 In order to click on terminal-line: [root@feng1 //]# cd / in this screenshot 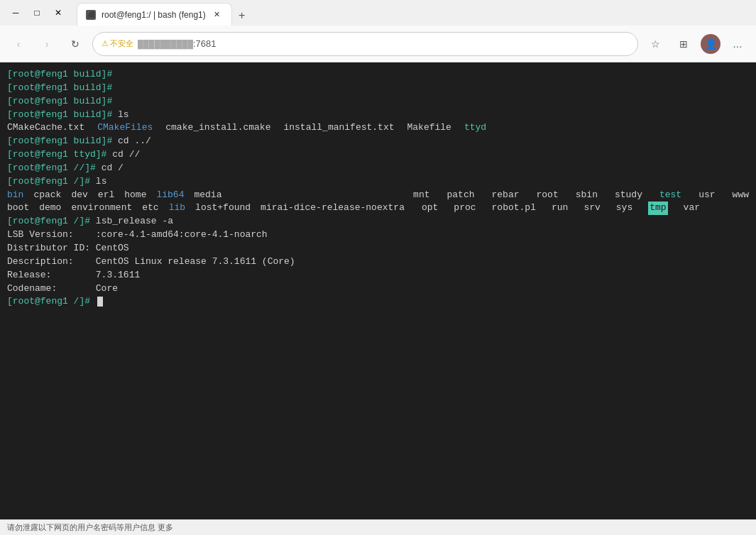, I will do `click(378, 169)`.